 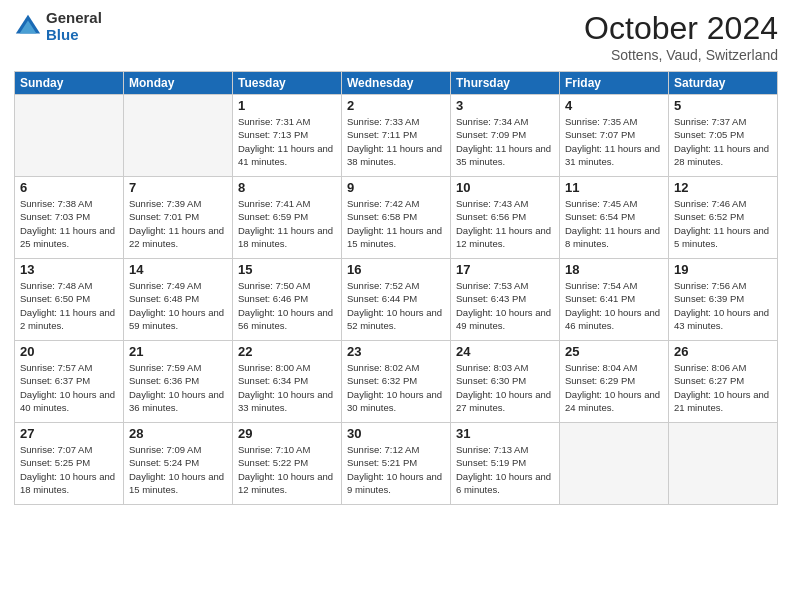 I want to click on day-info: Sunrise: 7:34 AM Sunset: 7:09 PM Dayligh…, so click(x=505, y=142).